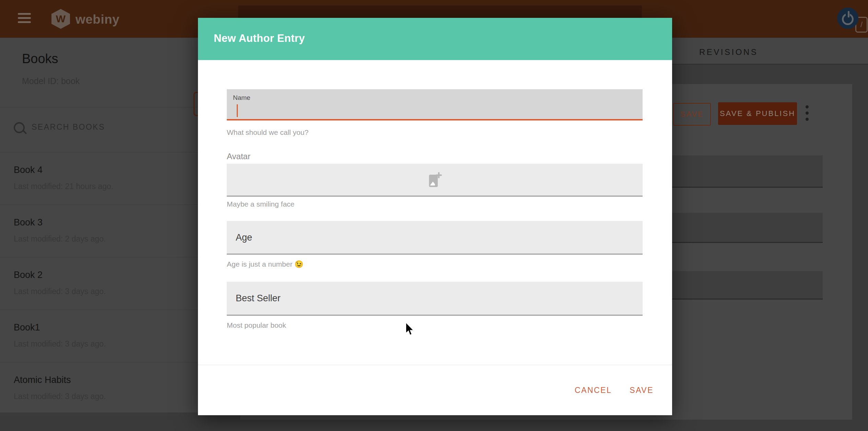 Image resolution: width=868 pixels, height=431 pixels. What do you see at coordinates (729, 52) in the screenshot?
I see `tab-revisions: REVISIONS` at bounding box center [729, 52].